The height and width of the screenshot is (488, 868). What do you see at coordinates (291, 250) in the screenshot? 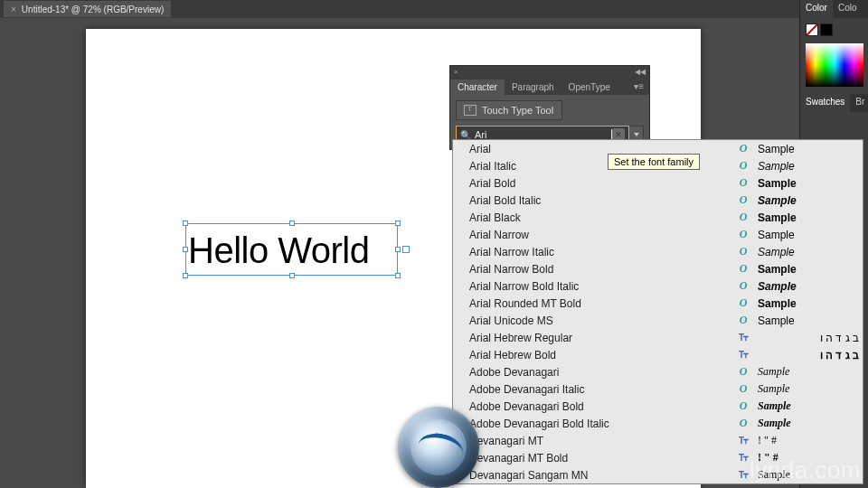
I see `text-frame-content: Hello World` at bounding box center [291, 250].